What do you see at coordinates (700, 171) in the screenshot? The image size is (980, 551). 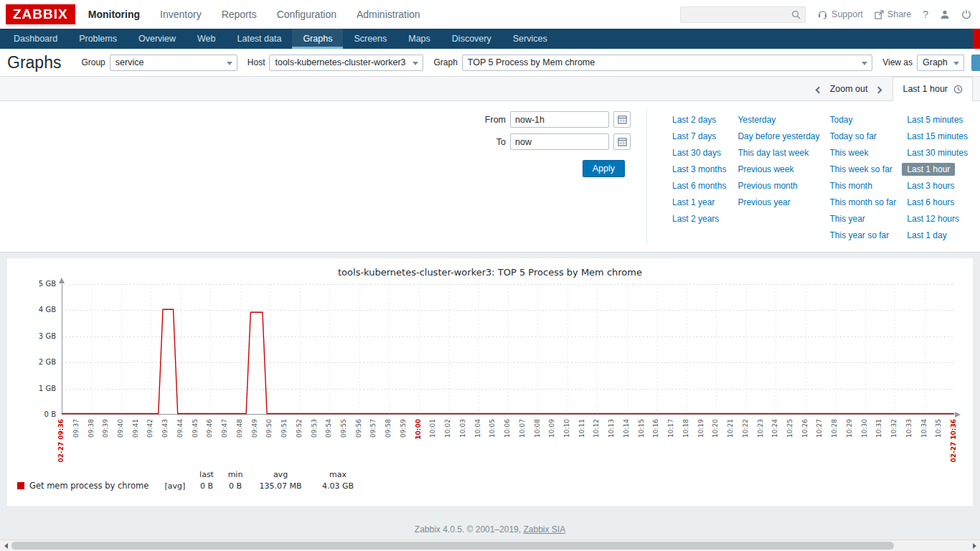 I see `quick-range-item: Last 3 months` at bounding box center [700, 171].